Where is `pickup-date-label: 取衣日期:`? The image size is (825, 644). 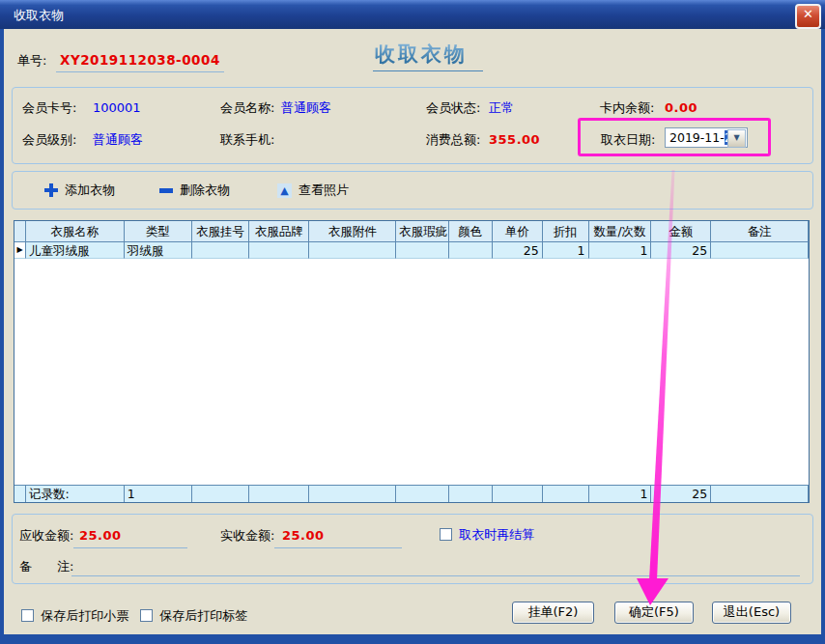 pickup-date-label: 取衣日期: is located at coordinates (628, 140).